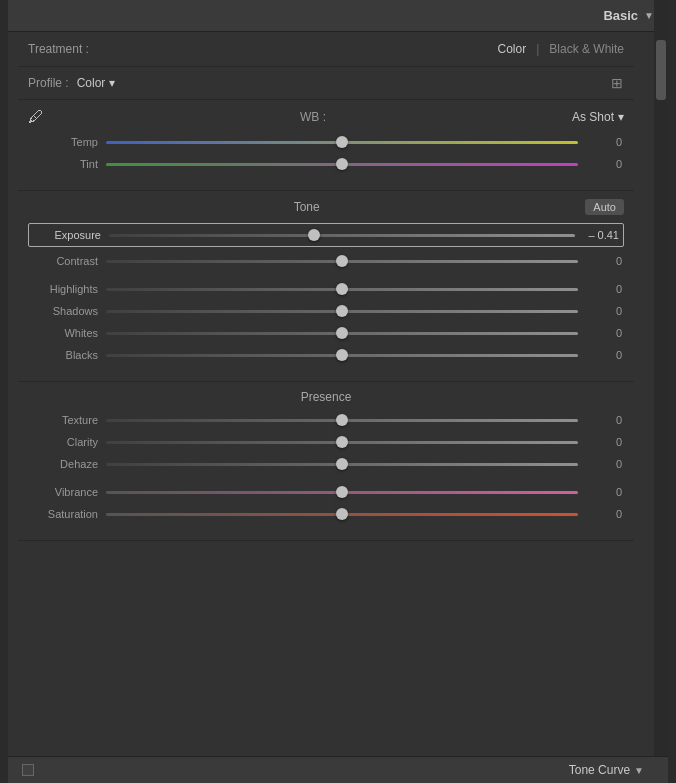 Image resolution: width=676 pixels, height=783 pixels. What do you see at coordinates (342, 420) in the screenshot?
I see `texture-track` at bounding box center [342, 420].